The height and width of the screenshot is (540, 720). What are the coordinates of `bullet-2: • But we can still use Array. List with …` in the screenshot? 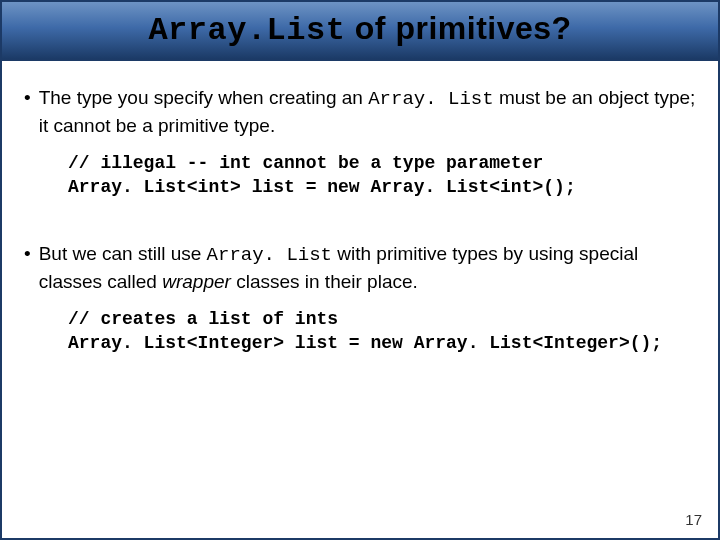 It's located at (360, 268).